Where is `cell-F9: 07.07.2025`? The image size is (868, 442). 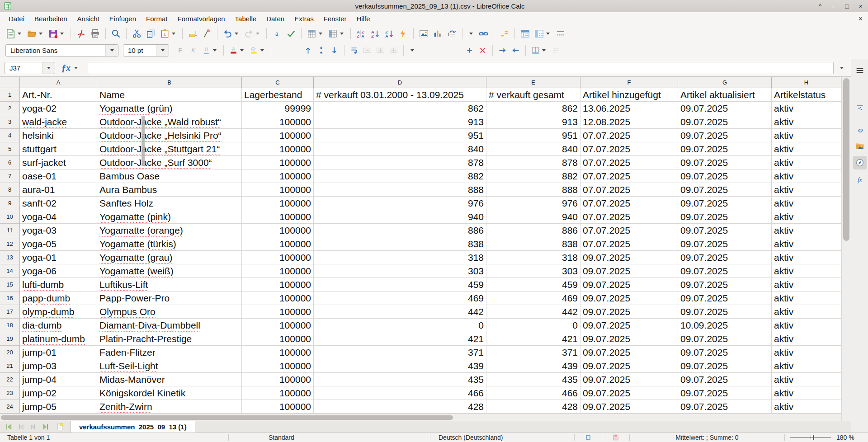
cell-F9: 07.07.2025 is located at coordinates (629, 203).